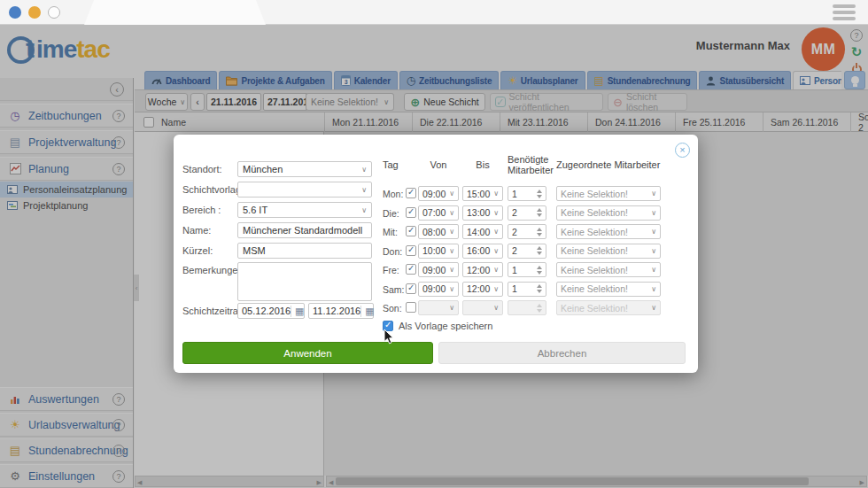 This screenshot has height=488, width=868. Describe the element at coordinates (478, 232) in the screenshot. I see `to-value: 14:00` at that location.